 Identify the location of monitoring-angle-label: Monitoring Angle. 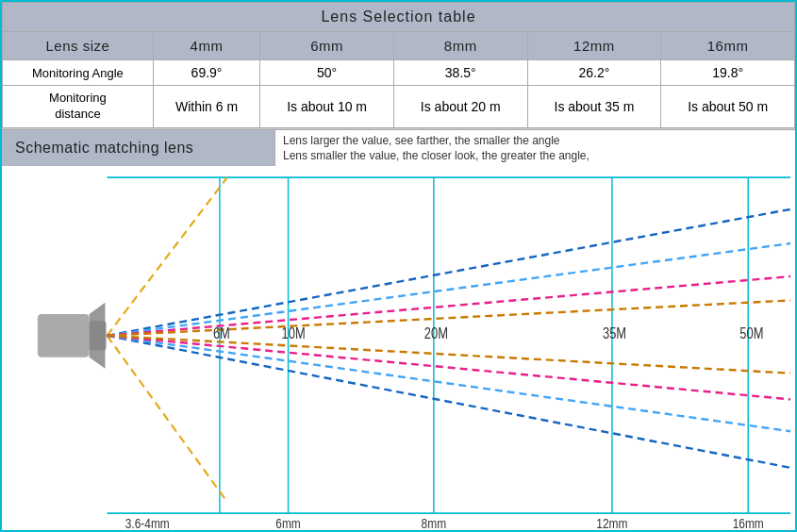
(78, 74).